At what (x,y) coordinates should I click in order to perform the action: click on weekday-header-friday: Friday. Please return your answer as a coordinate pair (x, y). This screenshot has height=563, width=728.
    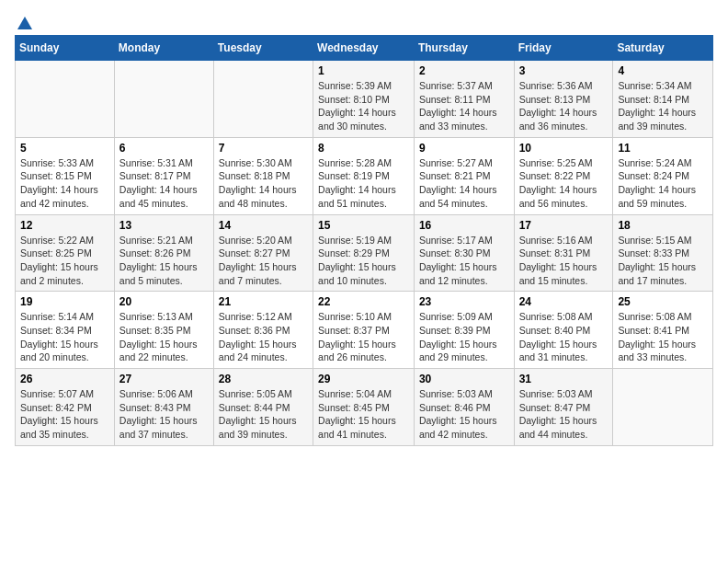
    Looking at the image, I should click on (563, 48).